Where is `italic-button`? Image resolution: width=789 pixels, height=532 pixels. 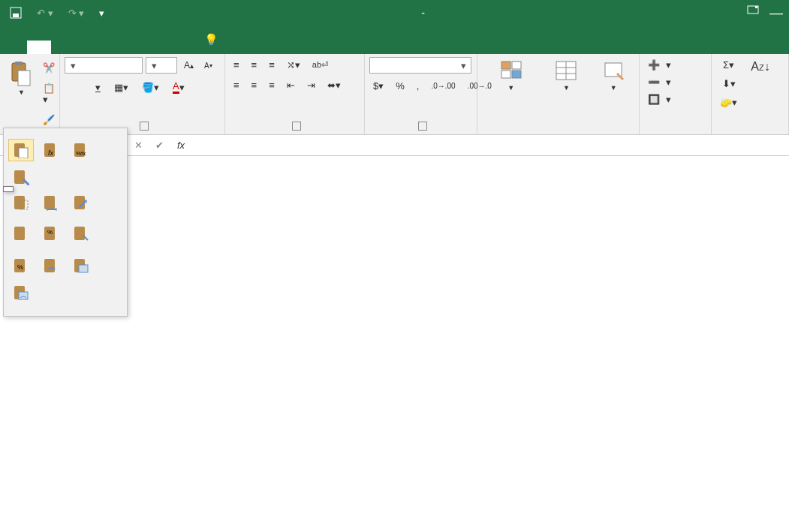
italic-button is located at coordinates (82, 87).